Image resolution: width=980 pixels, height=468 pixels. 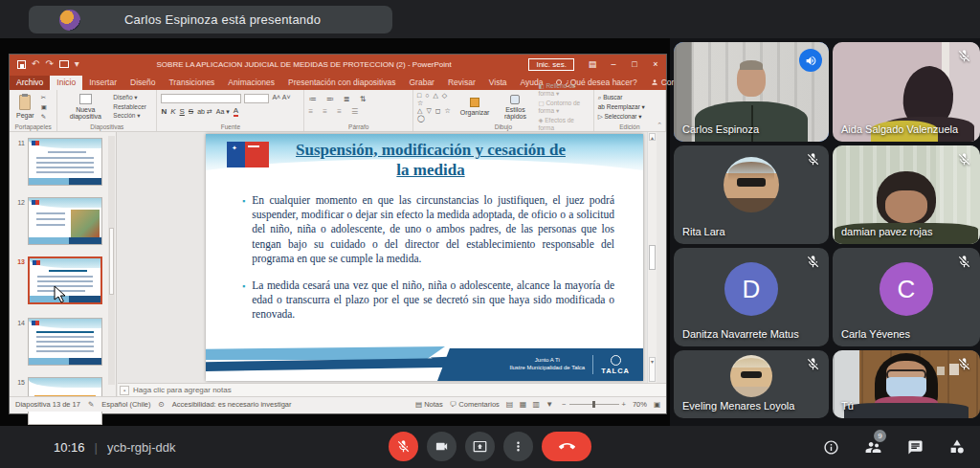 I want to click on bold-button: N, so click(x=164, y=111).